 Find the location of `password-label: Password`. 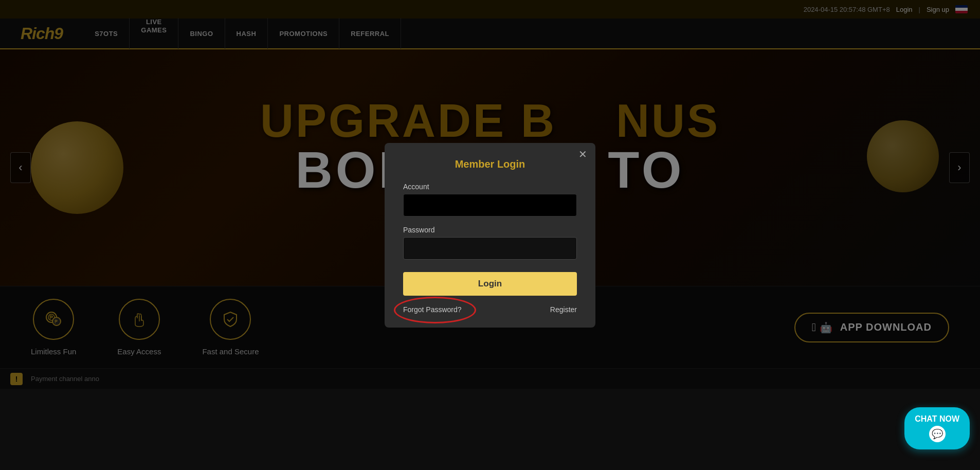

password-label: Password is located at coordinates (490, 230).